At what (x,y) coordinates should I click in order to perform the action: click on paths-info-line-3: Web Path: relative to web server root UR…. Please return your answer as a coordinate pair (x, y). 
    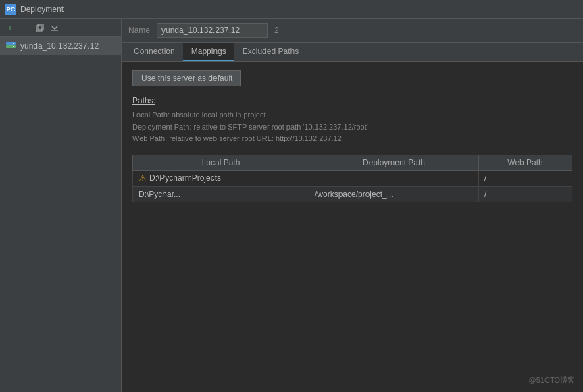
    Looking at the image, I should click on (353, 139).